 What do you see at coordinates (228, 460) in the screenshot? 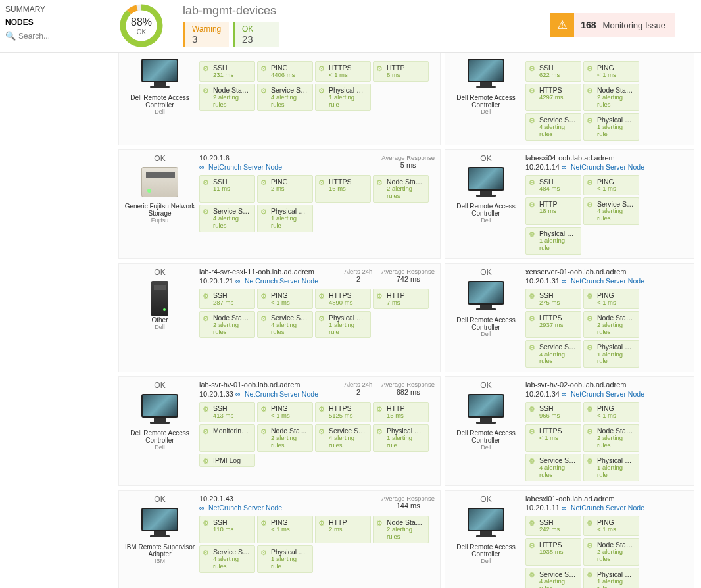
I see `metric-tile: ⚙ IPMI Log` at bounding box center [228, 460].